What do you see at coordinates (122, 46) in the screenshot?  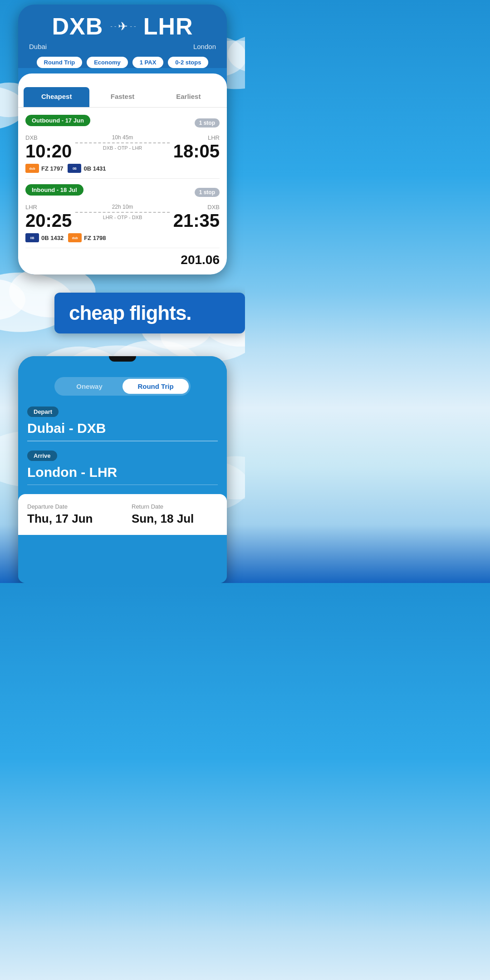 I see `city-names: Dubai London` at bounding box center [122, 46].